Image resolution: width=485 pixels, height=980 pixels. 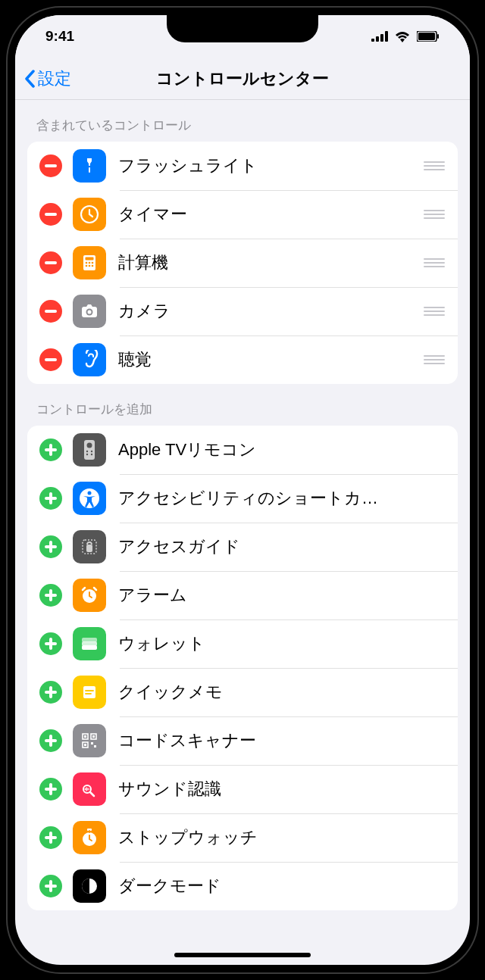 I want to click on sound-icon, so click(x=89, y=789).